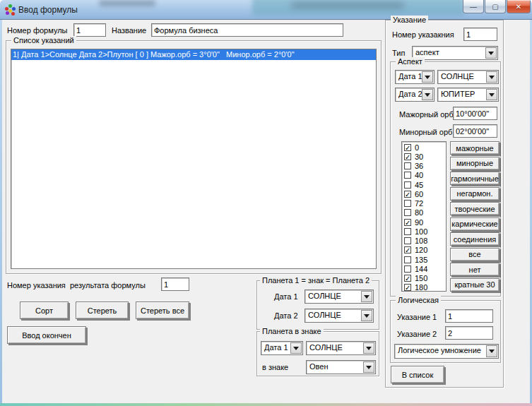 The width and height of the screenshot is (532, 406). Describe the element at coordinates (473, 7) in the screenshot. I see `minimize-button: —` at that location.